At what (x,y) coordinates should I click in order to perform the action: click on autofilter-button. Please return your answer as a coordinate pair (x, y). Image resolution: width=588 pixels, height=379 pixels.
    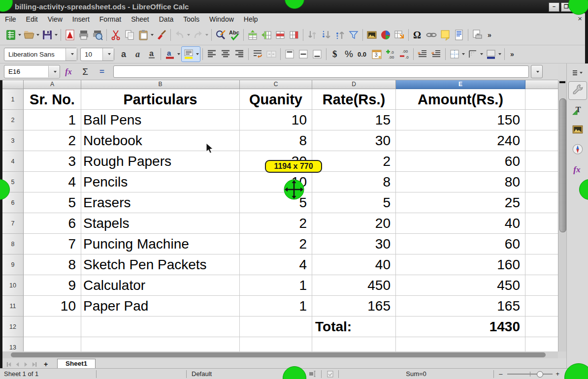
    Looking at the image, I should click on (354, 35).